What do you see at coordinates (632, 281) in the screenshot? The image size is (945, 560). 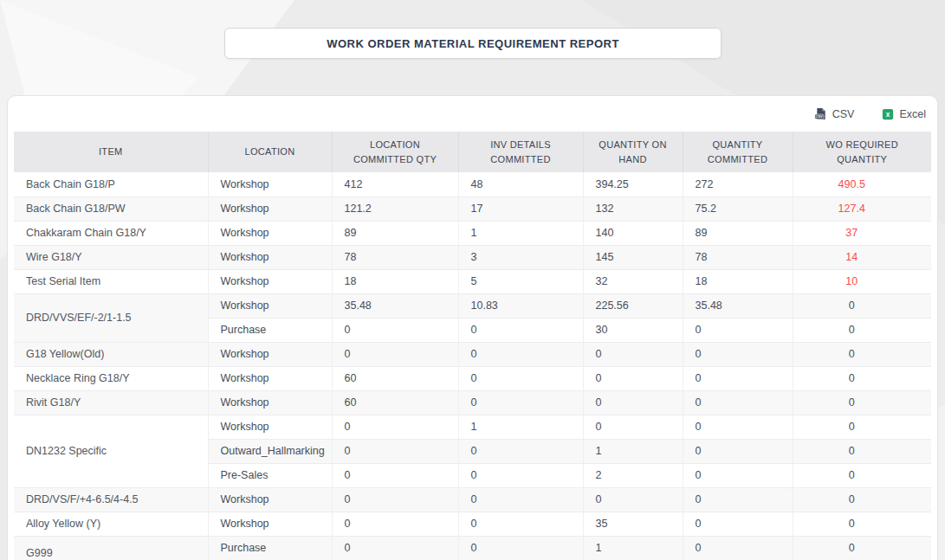 I see `quantity-on-hand-cell: 32` at bounding box center [632, 281].